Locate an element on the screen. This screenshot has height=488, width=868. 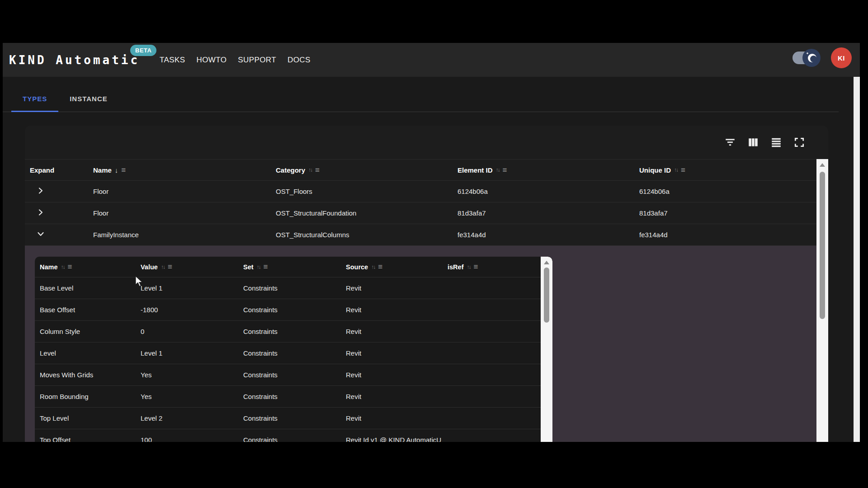
table-row: FamilyInstance OST_StructuralColumns fe3… is located at coordinates (420, 235).